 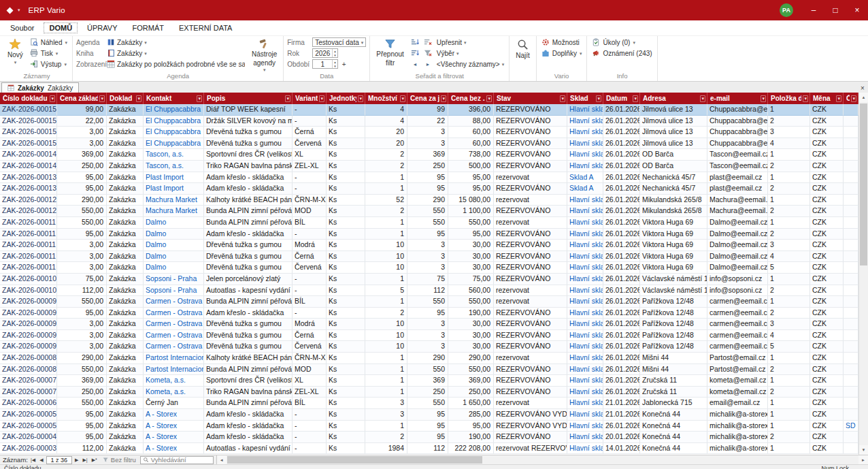 What do you see at coordinates (174, 132) in the screenshot?
I see `cell-kontakt: El Chuppacabbra` at bounding box center [174, 132].